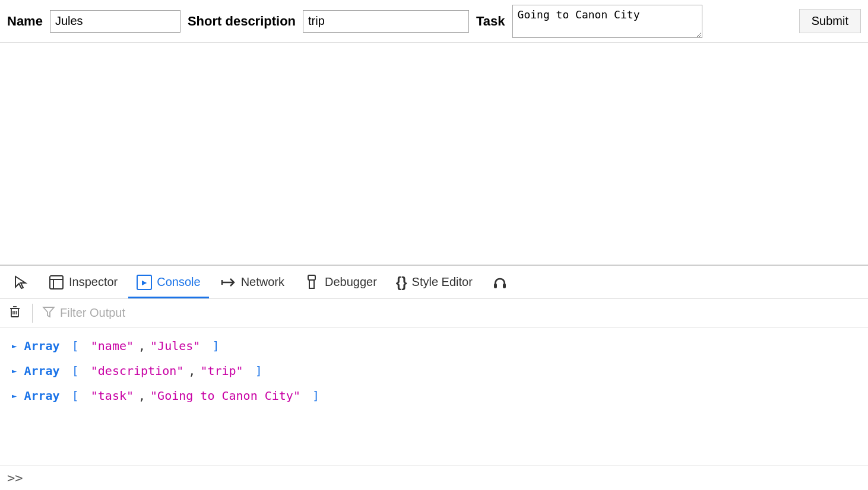 The width and height of the screenshot is (868, 490). I want to click on expand-arrow-3: ►, so click(14, 396).